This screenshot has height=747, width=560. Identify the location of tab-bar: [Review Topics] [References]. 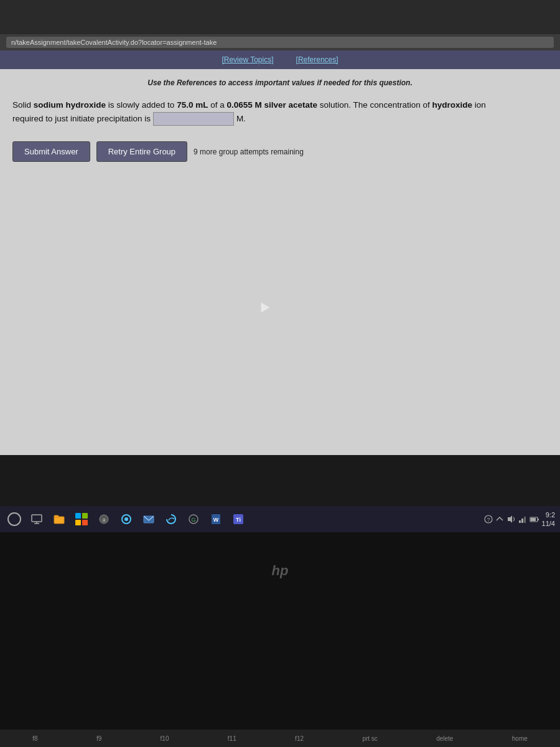
(280, 60).